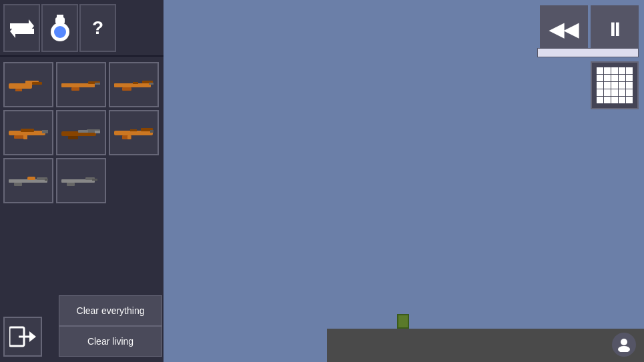  What do you see at coordinates (28, 181) in the screenshot?
I see `weapon-slot-sniper` at bounding box center [28, 181].